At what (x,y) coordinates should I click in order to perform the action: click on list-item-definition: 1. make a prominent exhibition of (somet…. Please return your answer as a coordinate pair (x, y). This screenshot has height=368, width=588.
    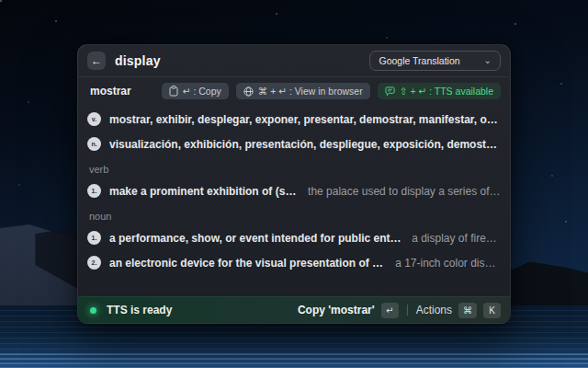
    Looking at the image, I should click on (294, 191).